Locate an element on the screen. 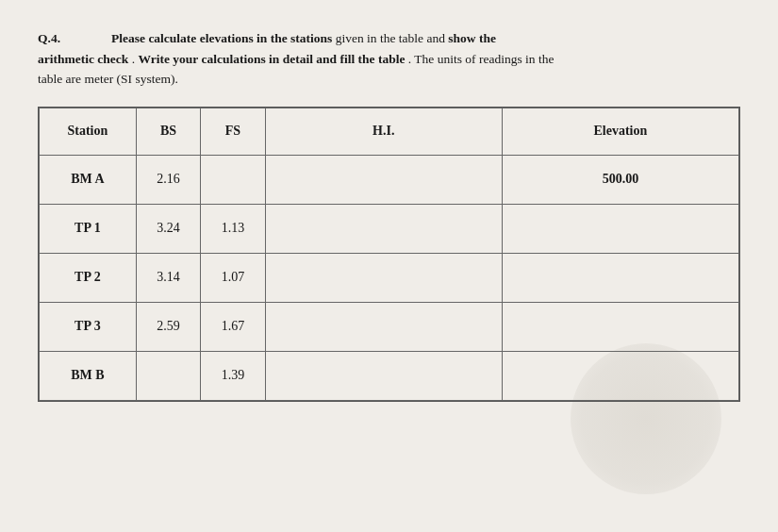 The width and height of the screenshot is (778, 532). table-header-row: Station BS FS H.I. Elevation is located at coordinates (389, 131).